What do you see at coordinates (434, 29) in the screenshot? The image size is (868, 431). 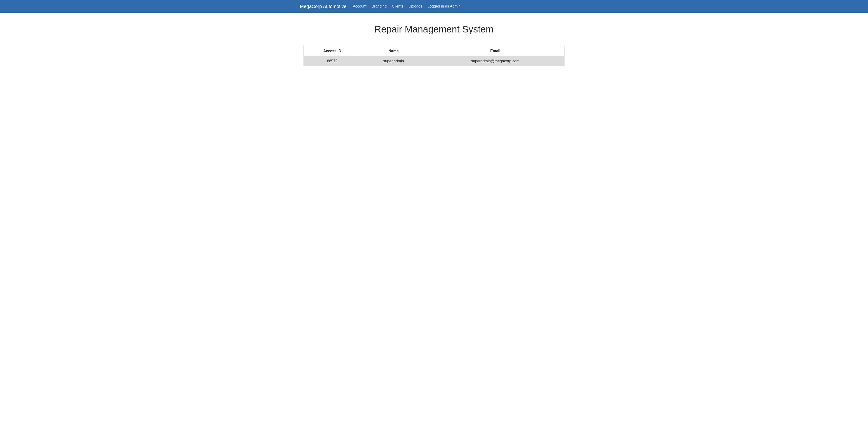 I see `page-title: Repair Management System` at bounding box center [434, 29].